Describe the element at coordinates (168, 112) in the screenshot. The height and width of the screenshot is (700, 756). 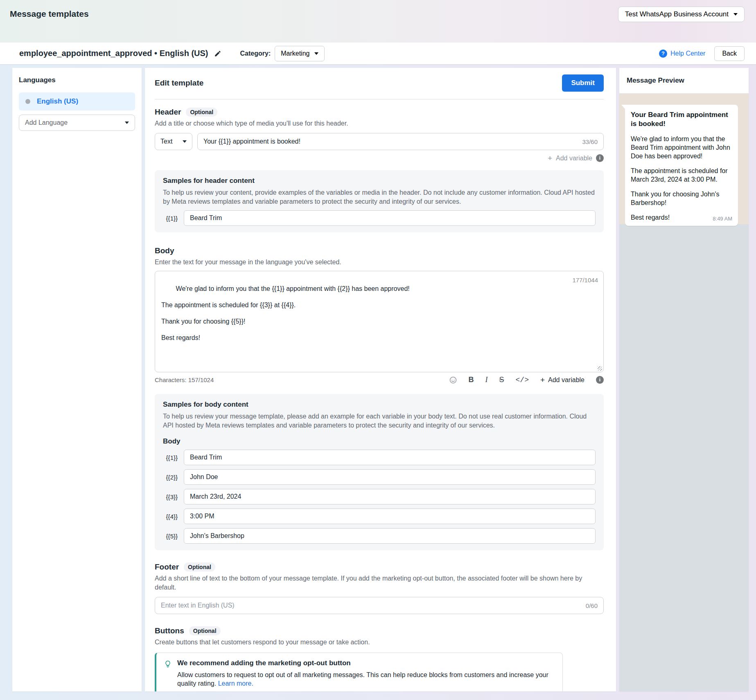
I see `header-section-title: Header` at that location.